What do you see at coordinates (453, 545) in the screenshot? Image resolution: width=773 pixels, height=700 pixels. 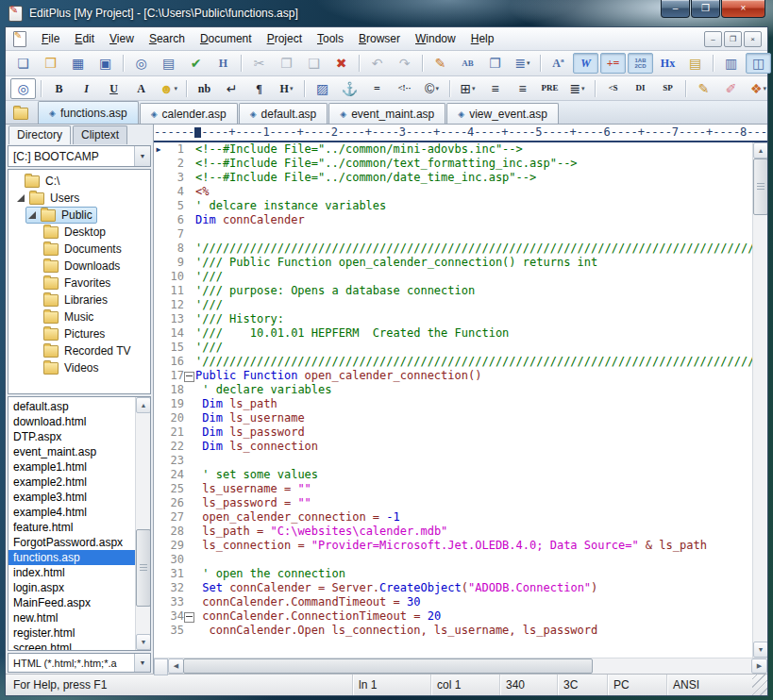 I see `code-line: 29 ls_connection = "Provider=Microsoft.J…` at bounding box center [453, 545].